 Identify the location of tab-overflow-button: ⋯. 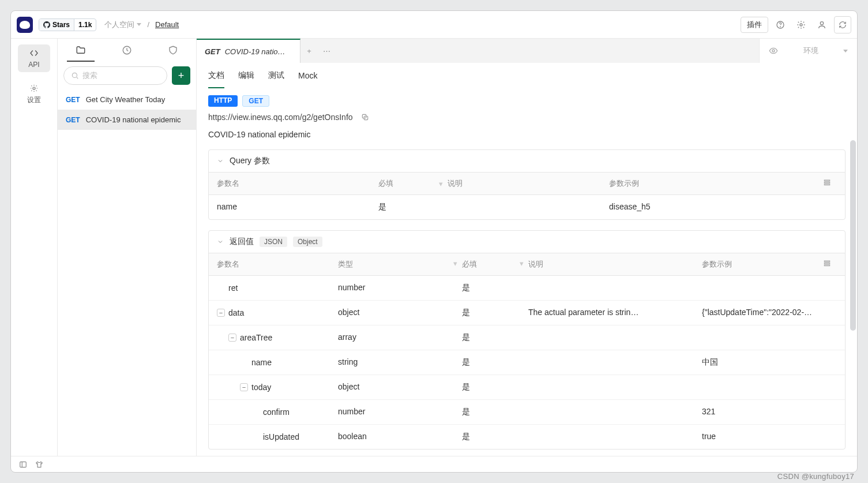
(326, 51).